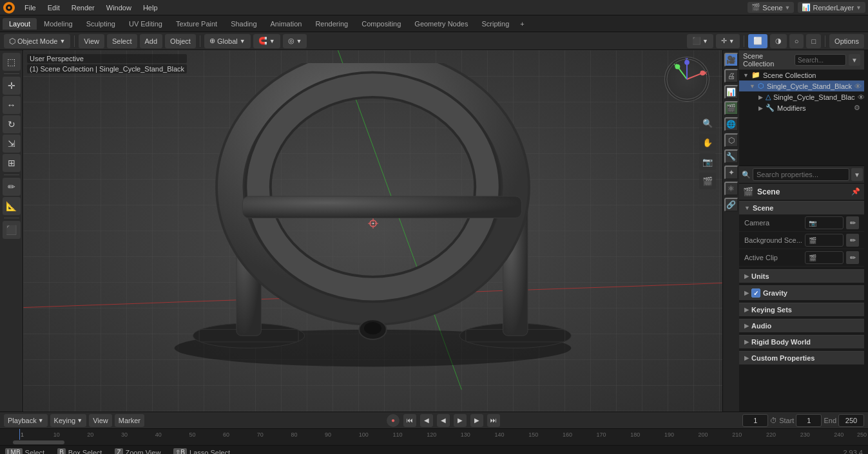  Describe the element at coordinates (801, 175) in the screenshot. I see `props-search-input` at that location.